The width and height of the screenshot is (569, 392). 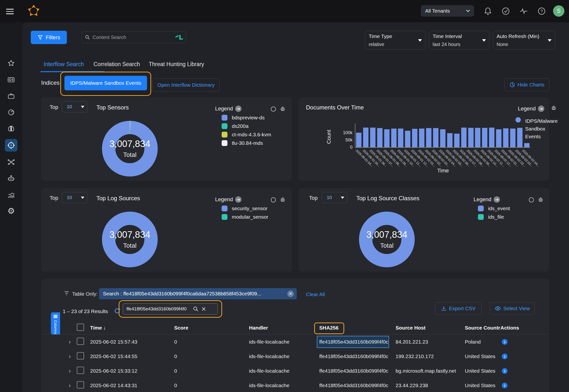 I want to click on remove-filter-icon: ✕, so click(x=290, y=294).